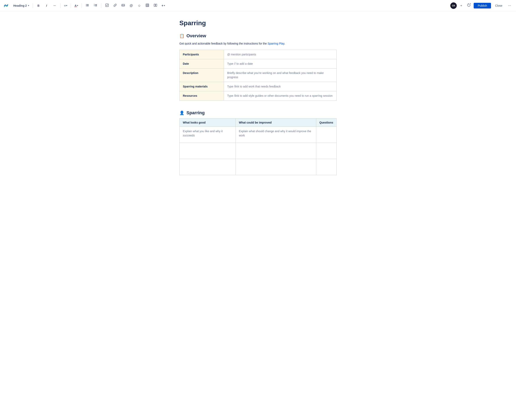 This screenshot has width=516, height=420. What do you see at coordinates (77, 5) in the screenshot?
I see `text-color-chevron-icon: ▾` at bounding box center [77, 5].